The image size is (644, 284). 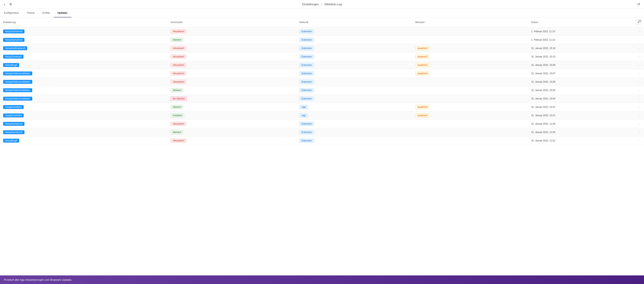 I want to click on filter-icon, so click(x=640, y=21).